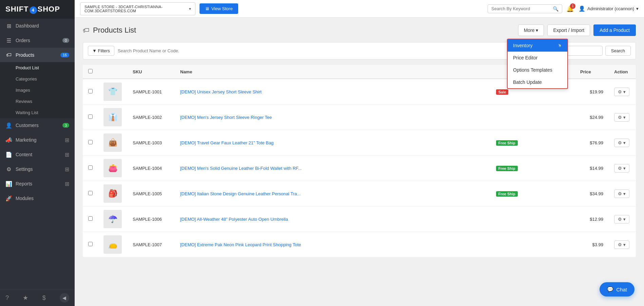 The width and height of the screenshot is (644, 306). Describe the element at coordinates (333, 118) in the screenshot. I see `row-name: [DEMO] Men's Jersey Short Sleeve Ringer …` at that location.